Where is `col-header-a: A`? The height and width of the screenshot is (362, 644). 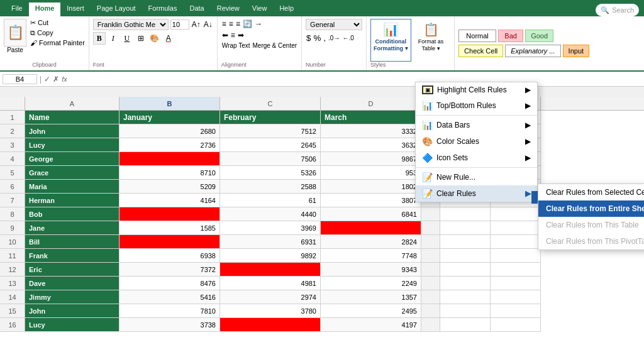
col-header-a: A is located at coordinates (72, 103).